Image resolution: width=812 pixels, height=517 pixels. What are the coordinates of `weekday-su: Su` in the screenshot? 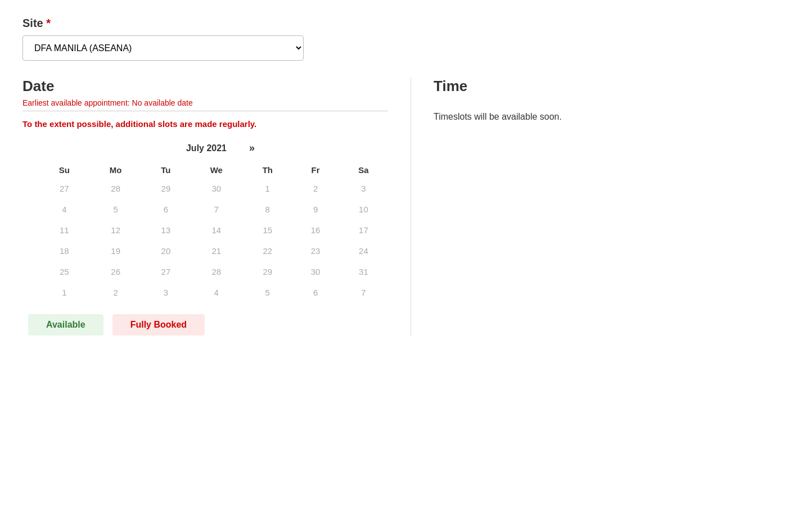 It's located at (64, 170).